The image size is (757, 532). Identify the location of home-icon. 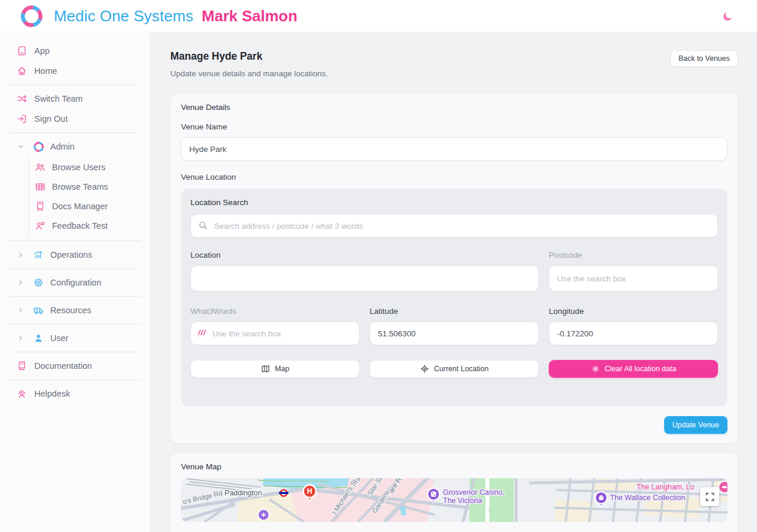
(22, 71).